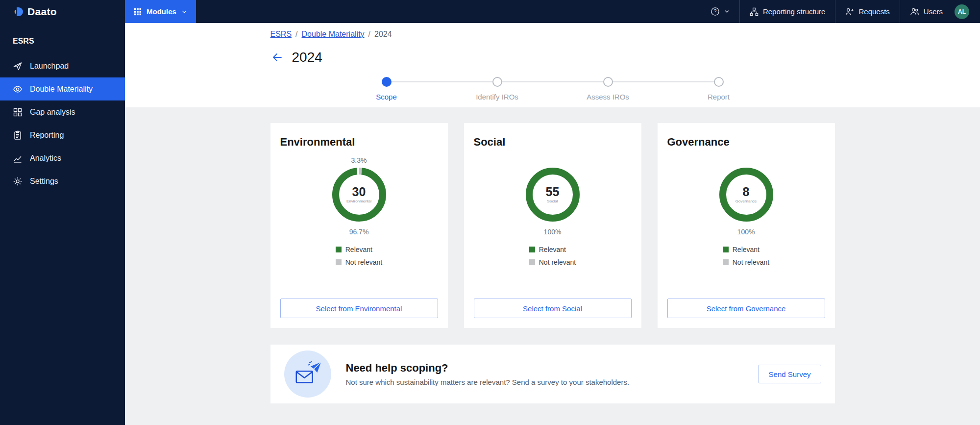  I want to click on donut-center-label: Environmental, so click(359, 201).